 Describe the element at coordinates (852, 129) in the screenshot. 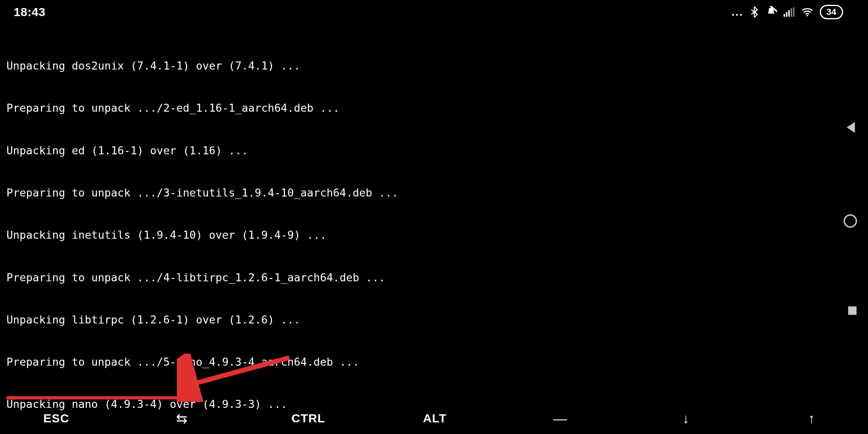

I see `nav-back-icon` at that location.